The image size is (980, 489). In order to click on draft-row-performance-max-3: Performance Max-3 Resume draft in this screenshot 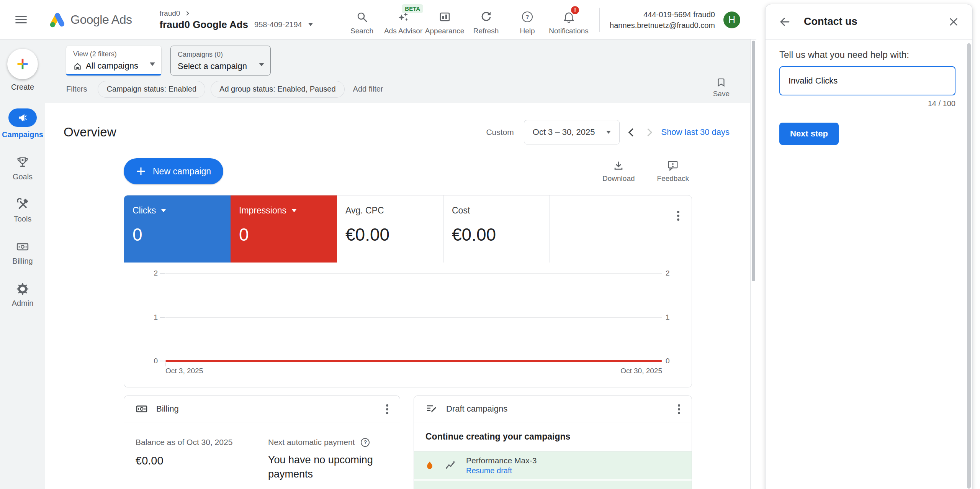, I will do `click(553, 465)`.